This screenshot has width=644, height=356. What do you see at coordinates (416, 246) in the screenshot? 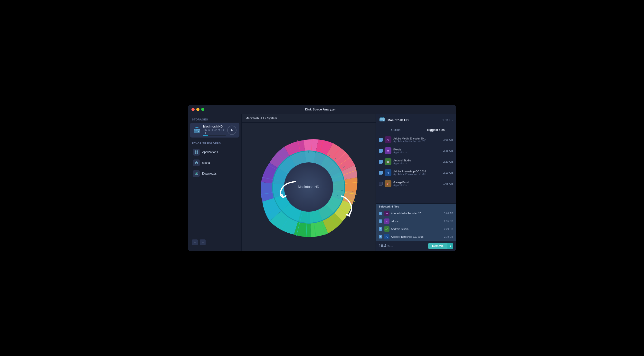
I see `bottom-bar: 10.4 s... Remove ▾` at bounding box center [416, 246].